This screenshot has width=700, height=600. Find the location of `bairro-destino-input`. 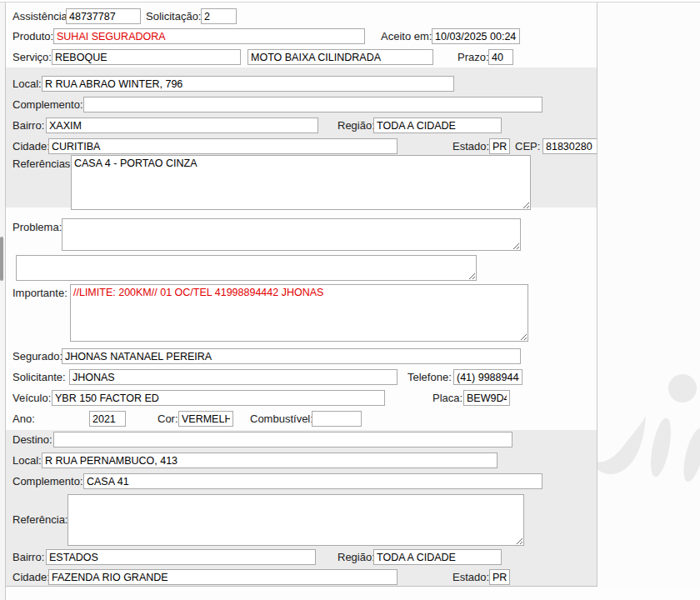

bairro-destino-input is located at coordinates (181, 557).